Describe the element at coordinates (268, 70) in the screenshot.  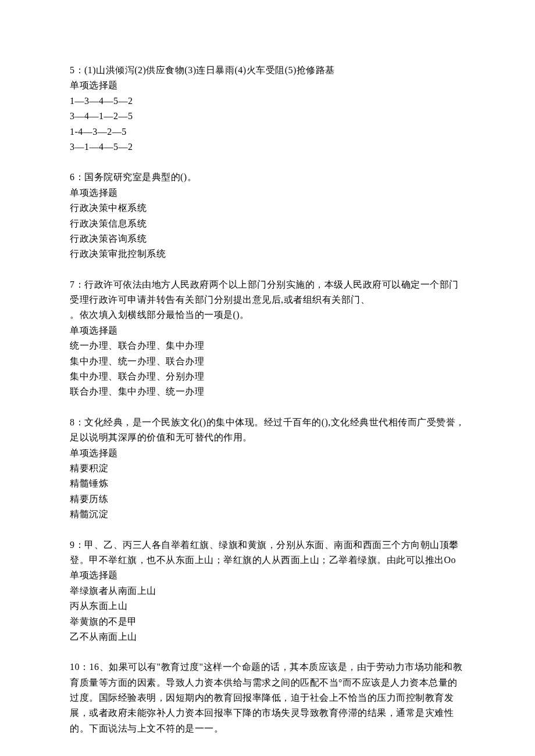
I see `question-text: 5：(1)山洪倾泻(2)供应食物(3)连日暴雨(4)火车受阻(5)抢修路基` at that location.